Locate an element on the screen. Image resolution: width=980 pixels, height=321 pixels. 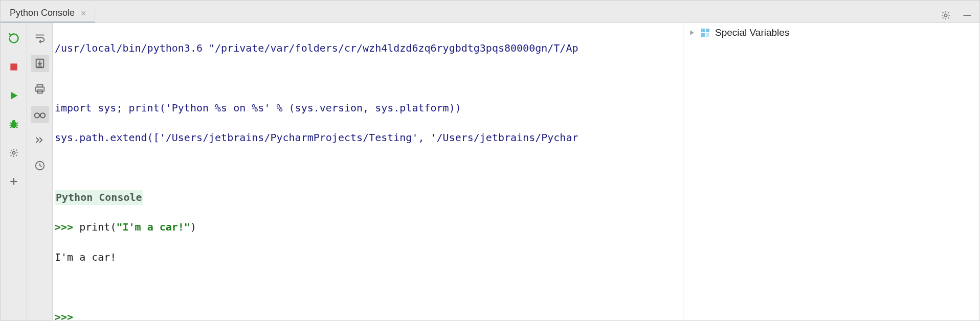
tab-python-console: Python Console × is located at coordinates (48, 14).